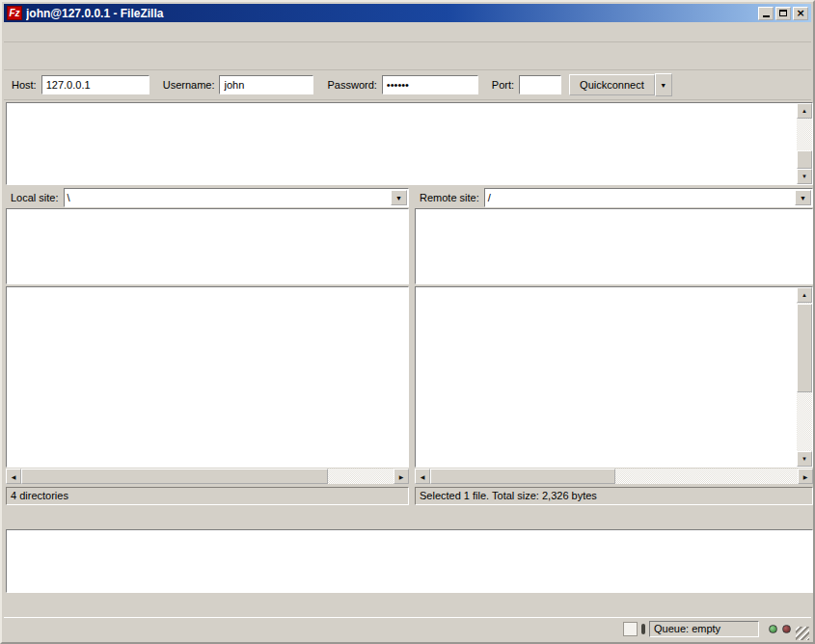  I want to click on titlebar: Fz john@127.0.0.1 - FileZilla ×, so click(407, 13).